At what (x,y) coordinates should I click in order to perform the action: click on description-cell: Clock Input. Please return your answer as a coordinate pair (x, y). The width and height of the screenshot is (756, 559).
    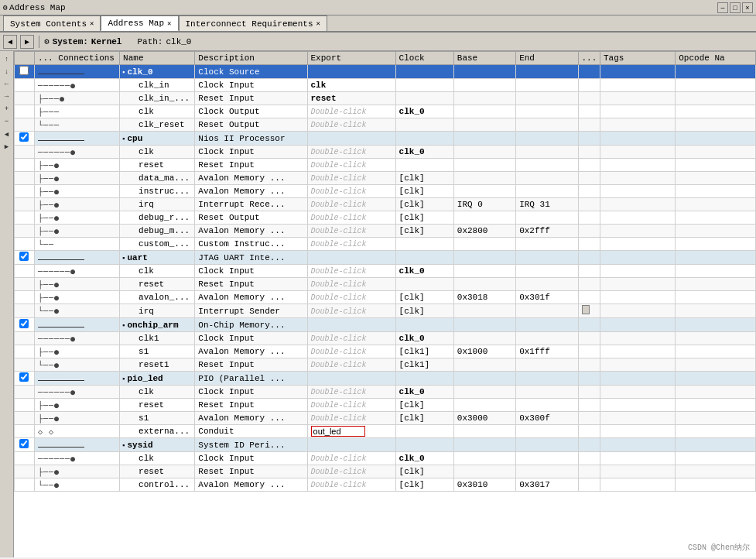
    Looking at the image, I should click on (251, 458).